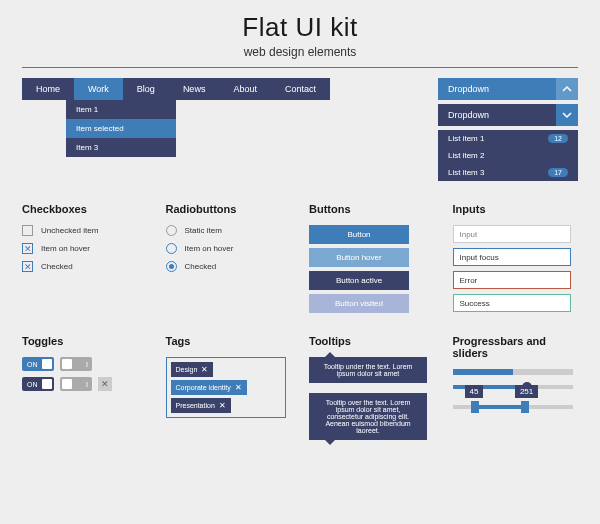  What do you see at coordinates (76, 384) in the screenshot?
I see `toggle-off-gray: I` at bounding box center [76, 384].